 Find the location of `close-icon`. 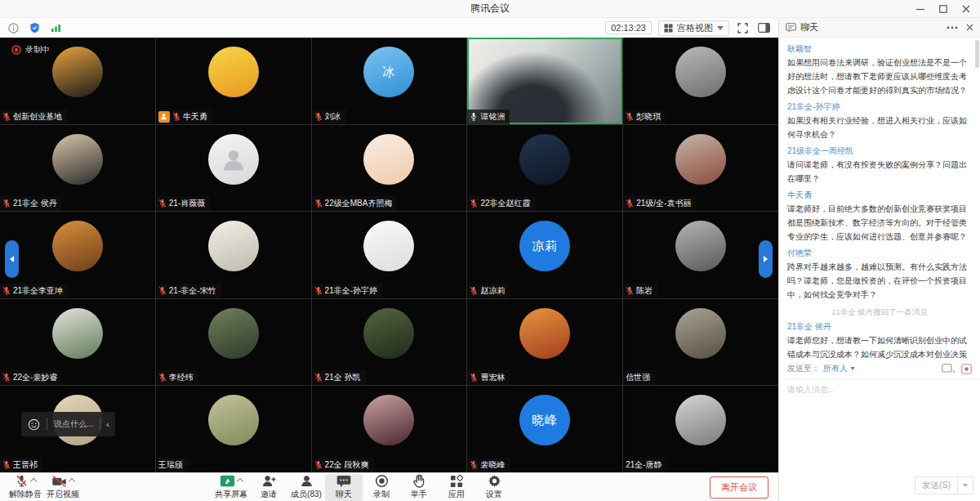

close-icon is located at coordinates (966, 9).